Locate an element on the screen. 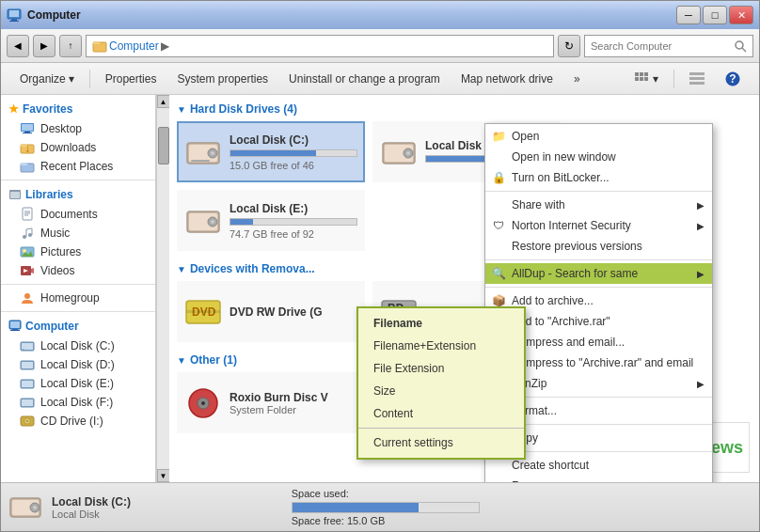 This screenshot has height=532, width=760. space-used-label: Space used: is located at coordinates (521, 493).